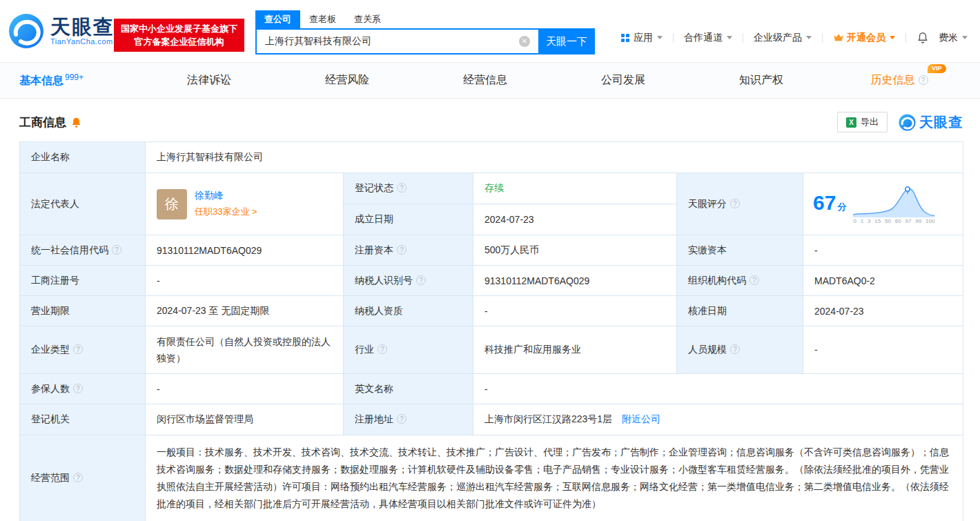 The width and height of the screenshot is (980, 521). What do you see at coordinates (830, 205) in the screenshot?
I see `score-value: 67分` at bounding box center [830, 205].